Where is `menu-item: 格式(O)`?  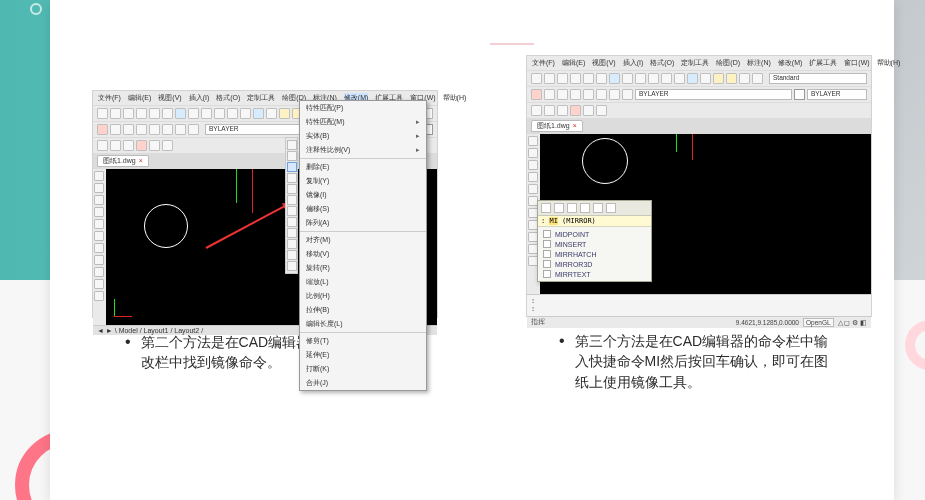 menu-item: 格式(O) is located at coordinates (662, 63).